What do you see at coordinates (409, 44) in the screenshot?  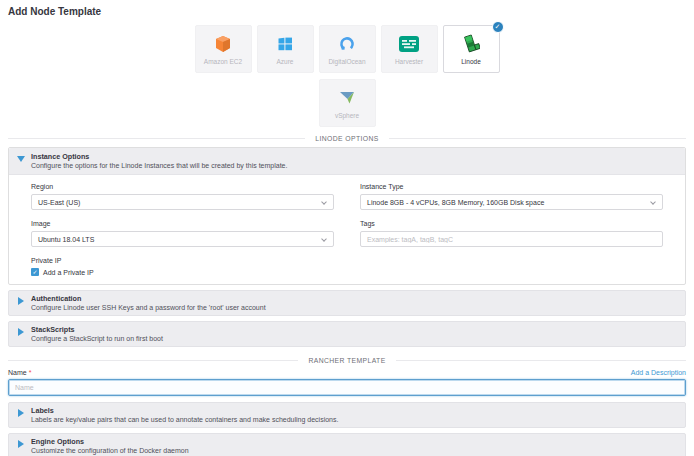 I see `harvester-icon` at bounding box center [409, 44].